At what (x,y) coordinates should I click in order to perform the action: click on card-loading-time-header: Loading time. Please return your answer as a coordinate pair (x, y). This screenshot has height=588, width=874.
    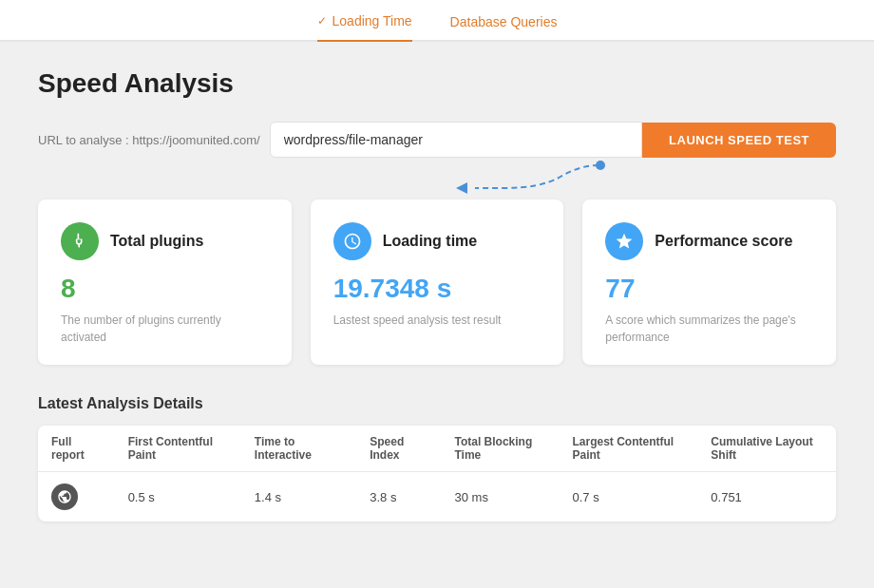
    Looking at the image, I should click on (437, 241).